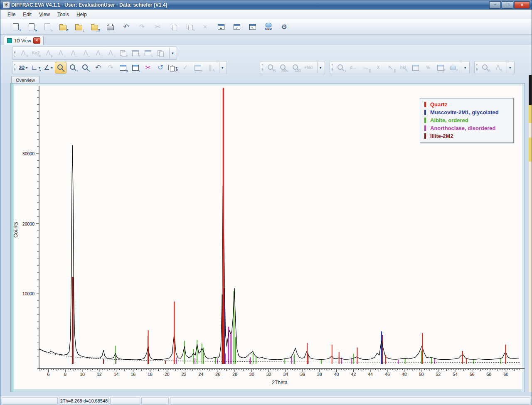  I want to click on scale-pattern-button: %, so click(428, 68).